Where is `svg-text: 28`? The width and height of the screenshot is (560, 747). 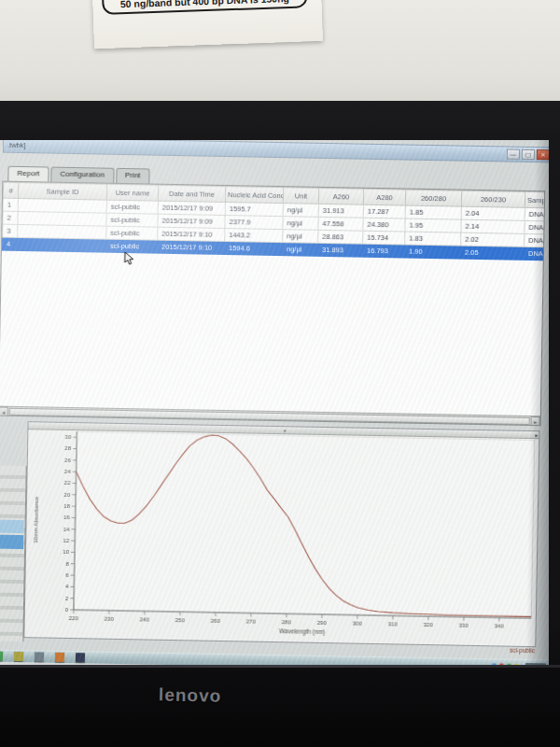
svg-text: 28 is located at coordinates (67, 448).